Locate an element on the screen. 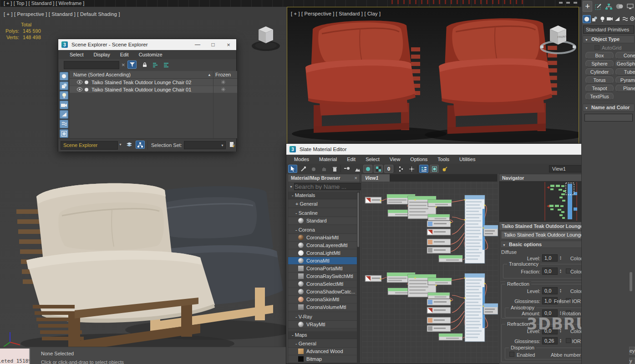  scene-explorer-titlebar: 3 Scene Explorer - Scene Explorer — □ × is located at coordinates (147, 45).